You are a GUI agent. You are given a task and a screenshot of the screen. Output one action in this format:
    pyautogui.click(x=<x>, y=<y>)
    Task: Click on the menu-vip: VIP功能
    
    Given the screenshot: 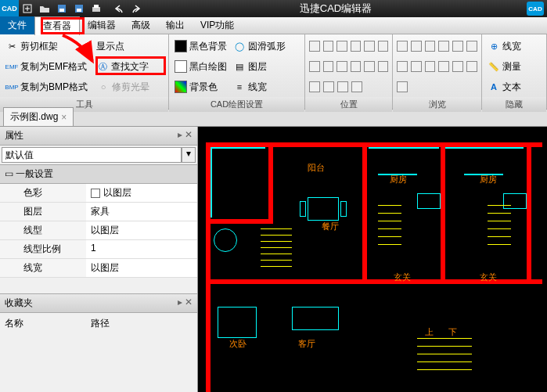 What is the action you would take?
    pyautogui.click(x=218, y=25)
    